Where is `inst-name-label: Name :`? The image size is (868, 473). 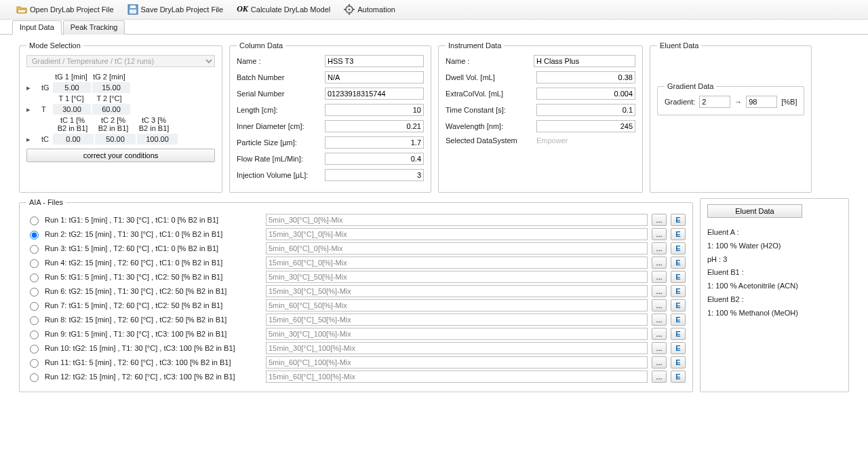 inst-name-label: Name : is located at coordinates (490, 61).